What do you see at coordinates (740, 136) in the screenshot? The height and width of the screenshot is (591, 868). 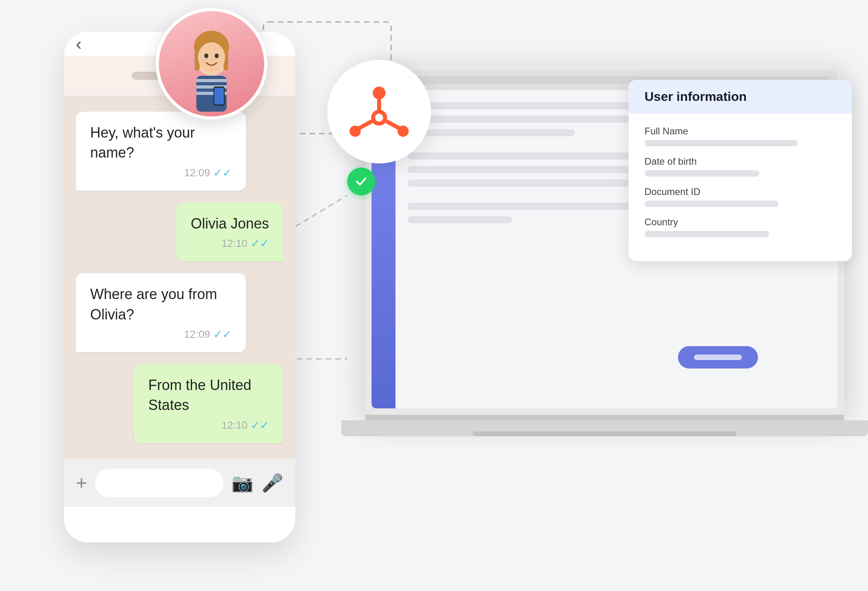 I see `field-full-name: Full Name` at bounding box center [740, 136].